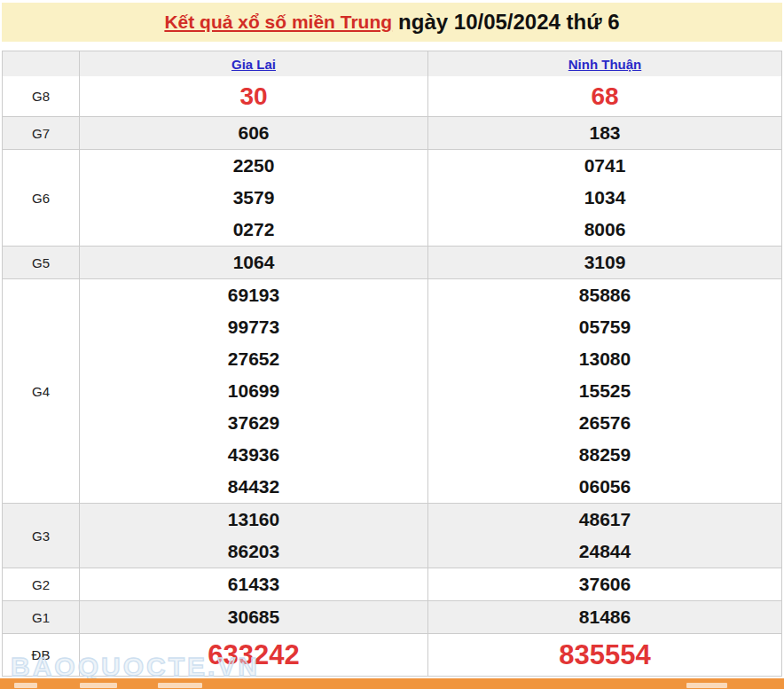  What do you see at coordinates (605, 262) in the screenshot?
I see `result-number: 3109` at bounding box center [605, 262].